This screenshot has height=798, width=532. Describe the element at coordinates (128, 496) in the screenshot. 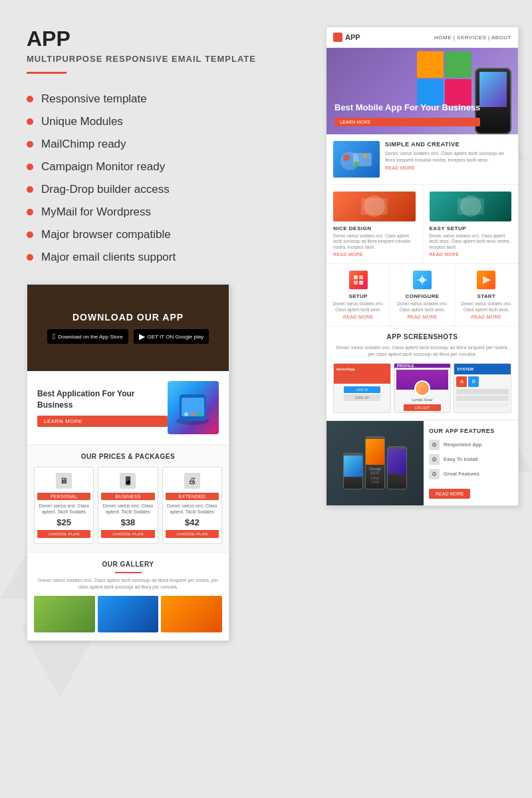

I see `plan-name: BUSINESS` at that location.